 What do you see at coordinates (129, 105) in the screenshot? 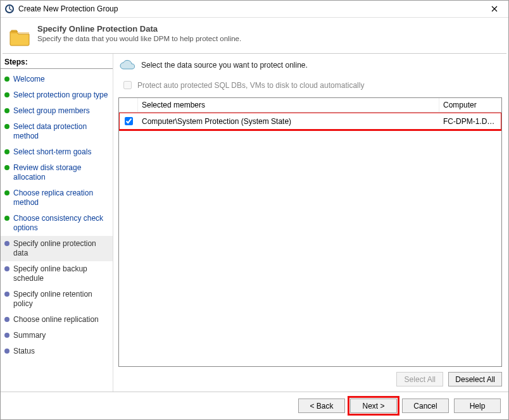
I see `column-check` at bounding box center [129, 105].